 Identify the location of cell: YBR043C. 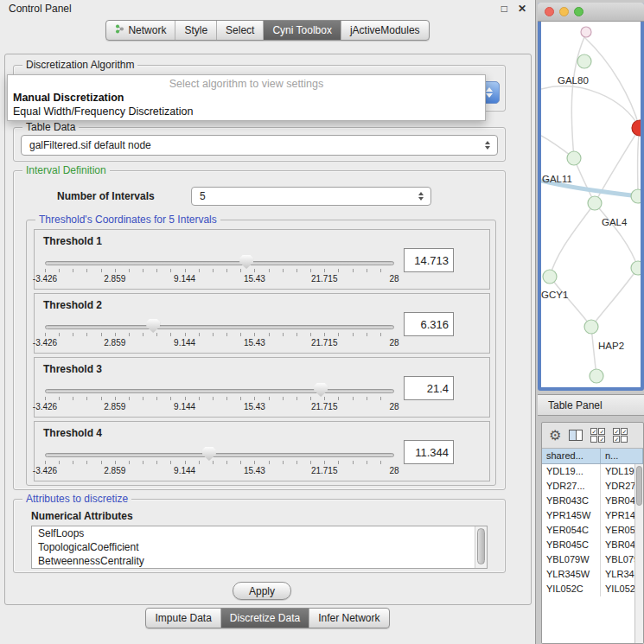
(571, 501).